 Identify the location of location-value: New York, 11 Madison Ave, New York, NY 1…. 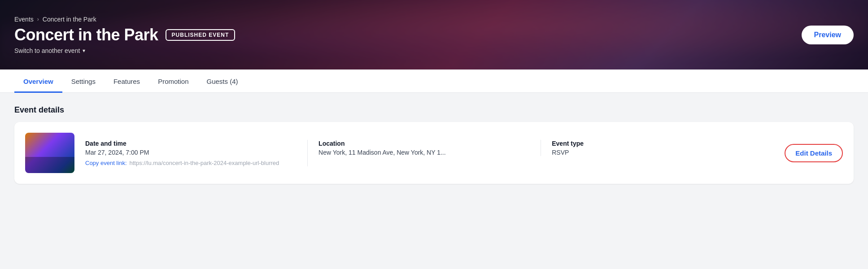
(424, 152).